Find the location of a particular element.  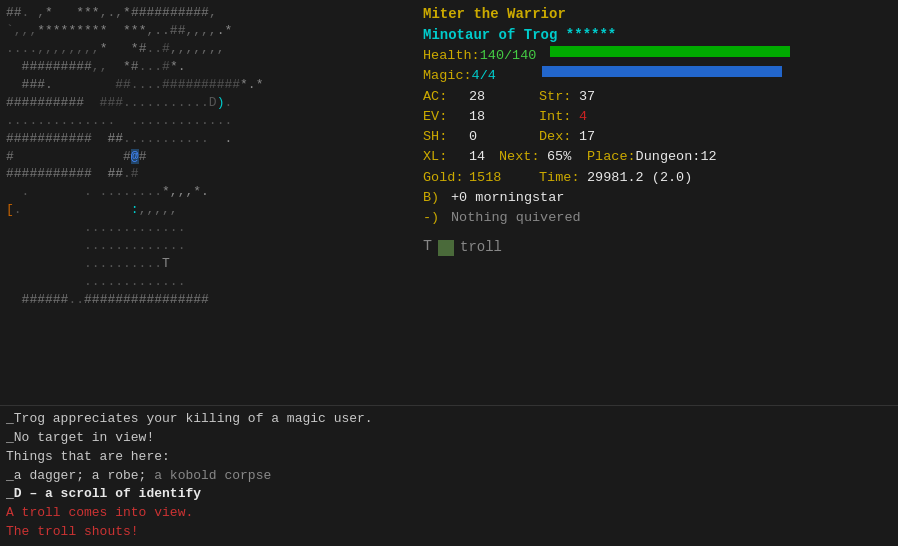

time-value: 29981.2 (2.0) is located at coordinates (640, 178).